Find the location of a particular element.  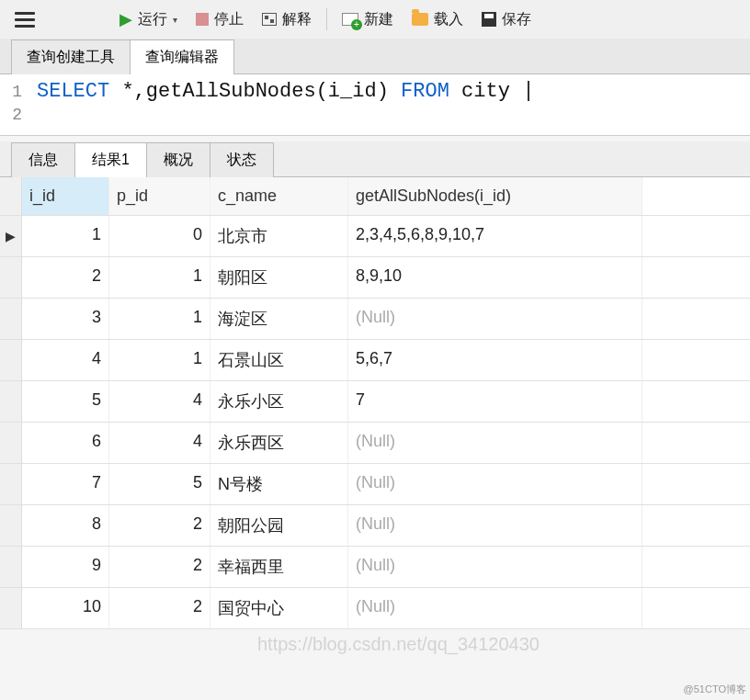

run-label: 运行 is located at coordinates (153, 20).